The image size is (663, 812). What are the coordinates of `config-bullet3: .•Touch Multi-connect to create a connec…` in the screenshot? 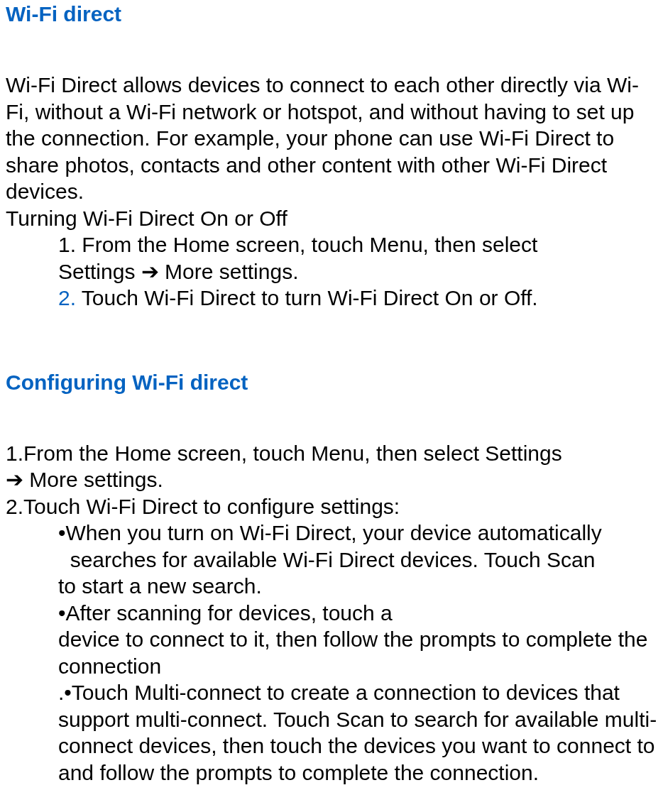 It's located at (332, 733).